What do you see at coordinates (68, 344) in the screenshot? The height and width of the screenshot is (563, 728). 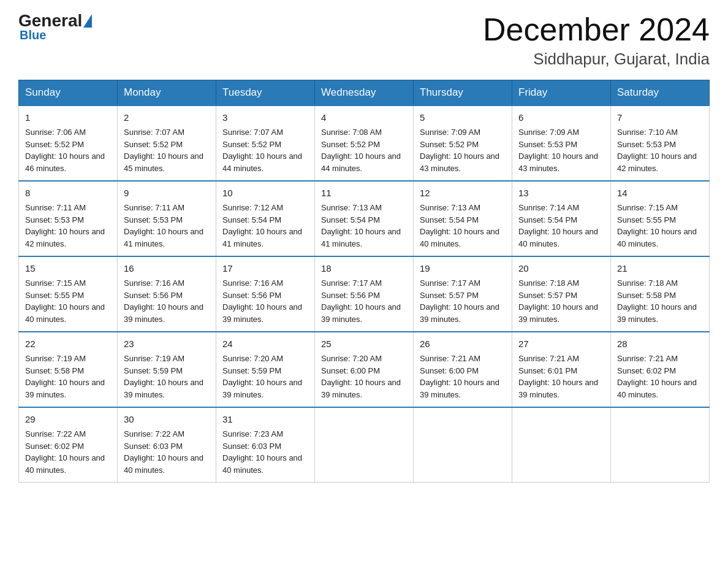 I see `day-number: 22` at bounding box center [68, 344].